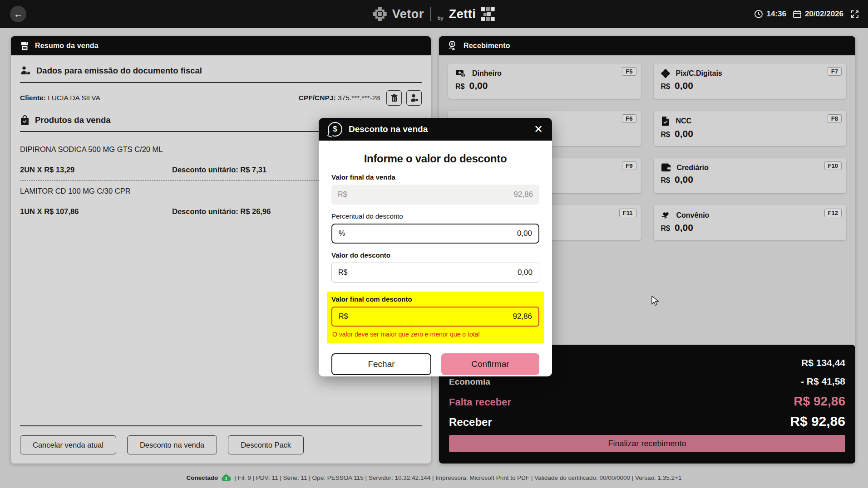 The image size is (868, 488). I want to click on cpf-label: CPF/CNPJ:, so click(317, 98).